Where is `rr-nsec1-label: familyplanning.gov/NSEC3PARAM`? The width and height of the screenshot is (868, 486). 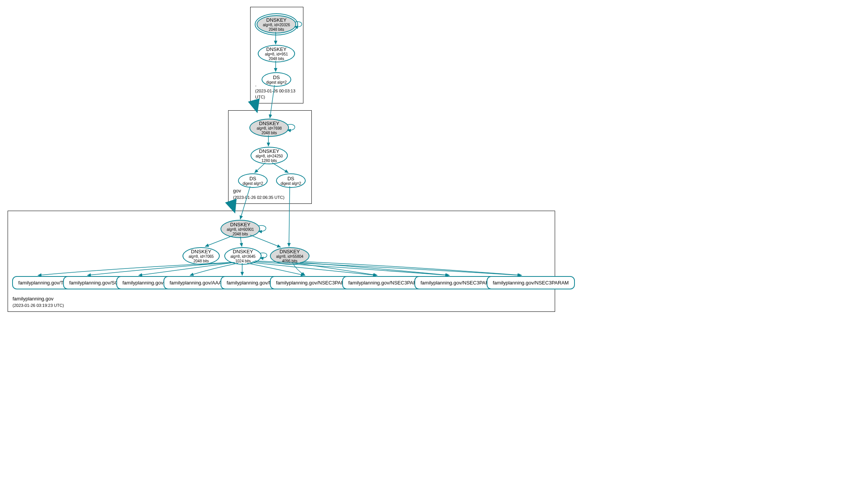
rr-nsec1-label: familyplanning.gov/NSEC3PARAM is located at coordinates (314, 283).